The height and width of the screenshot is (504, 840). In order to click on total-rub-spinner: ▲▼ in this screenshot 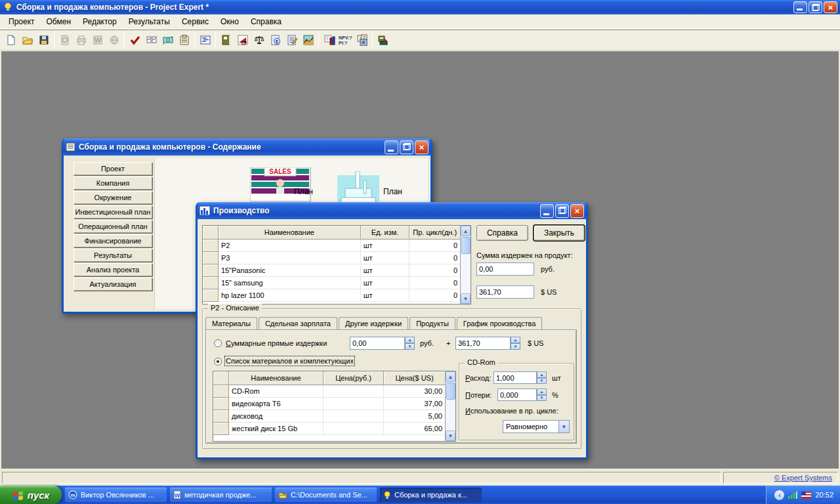, I will do `click(410, 343)`.